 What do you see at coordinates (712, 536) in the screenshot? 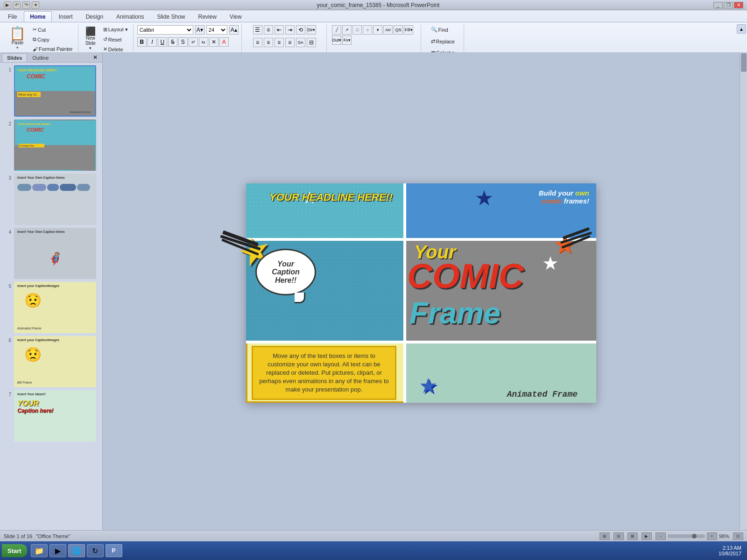
I see `zoom-in-button: +` at bounding box center [712, 536].